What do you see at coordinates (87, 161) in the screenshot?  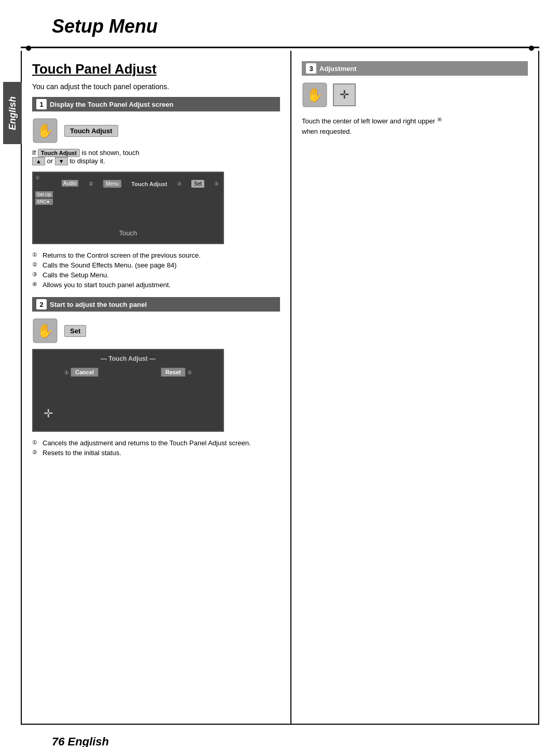 I see `to-display-text: to display it.` at bounding box center [87, 161].